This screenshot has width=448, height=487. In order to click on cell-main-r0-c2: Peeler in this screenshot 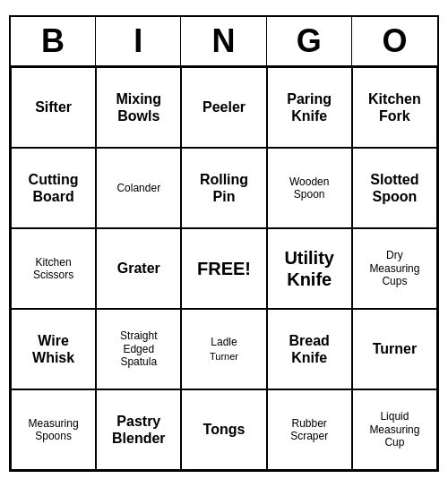, I will do `click(224, 107)`.